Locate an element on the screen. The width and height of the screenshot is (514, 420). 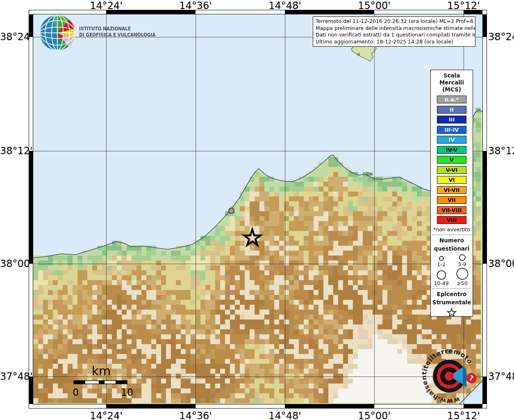
epicenter-section-title: Strumentale is located at coordinates (452, 302).